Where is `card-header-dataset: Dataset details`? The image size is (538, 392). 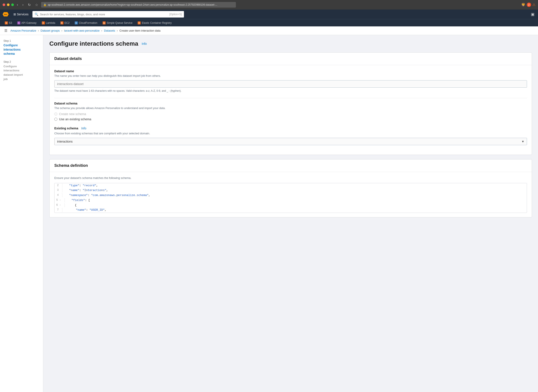
card-header-dataset: Dataset details is located at coordinates (291, 59).